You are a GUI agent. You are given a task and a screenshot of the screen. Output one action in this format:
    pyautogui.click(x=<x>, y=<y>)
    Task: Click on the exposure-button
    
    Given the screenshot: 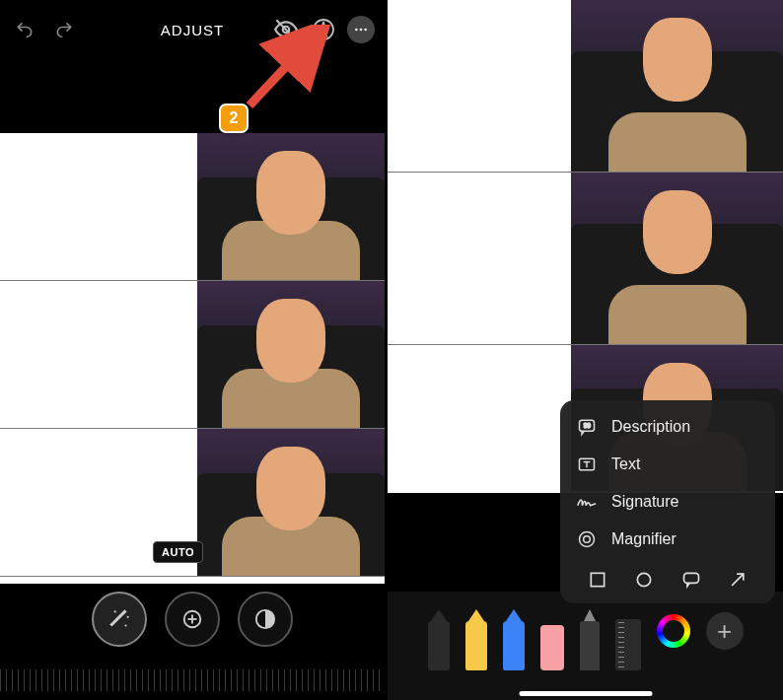 What is the action you would take?
    pyautogui.click(x=192, y=619)
    